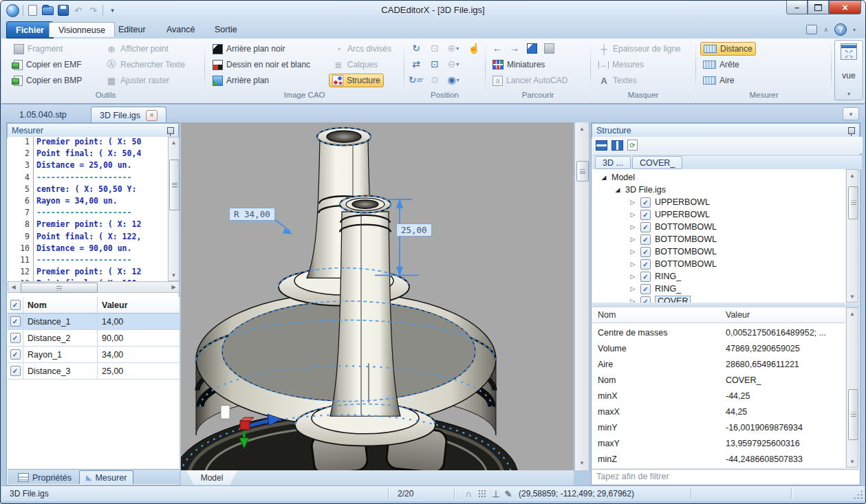 This screenshot has width=866, height=504. What do you see at coordinates (496, 494) in the screenshot?
I see `ortho-icon: ⊥` at bounding box center [496, 494].